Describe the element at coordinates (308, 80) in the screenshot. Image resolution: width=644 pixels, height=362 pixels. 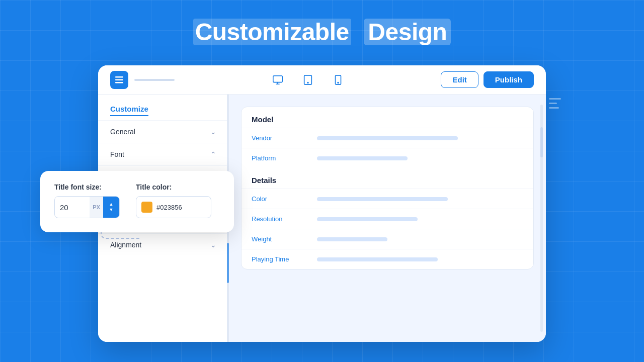
I see `tablet-icon` at that location.